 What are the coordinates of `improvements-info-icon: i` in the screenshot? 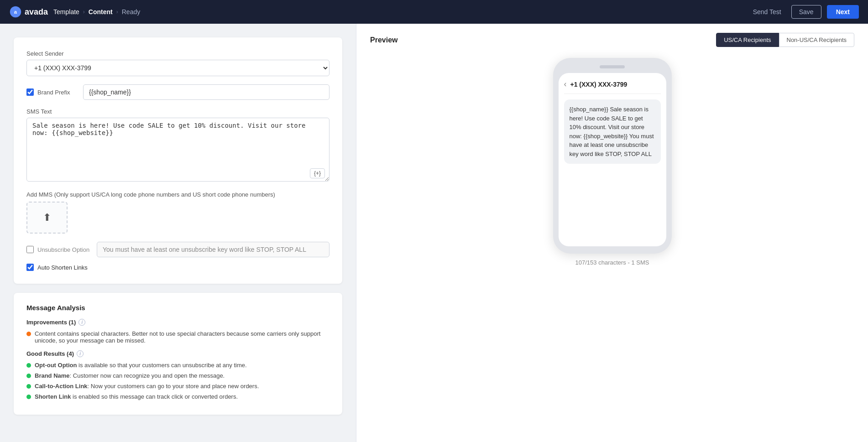 It's located at (82, 322).